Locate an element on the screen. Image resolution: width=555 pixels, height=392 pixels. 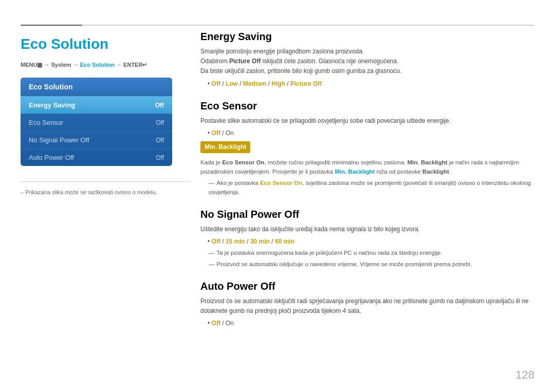
eco-sensor-line1: Postavke slike automatski će se prilagod… is located at coordinates (367, 121).